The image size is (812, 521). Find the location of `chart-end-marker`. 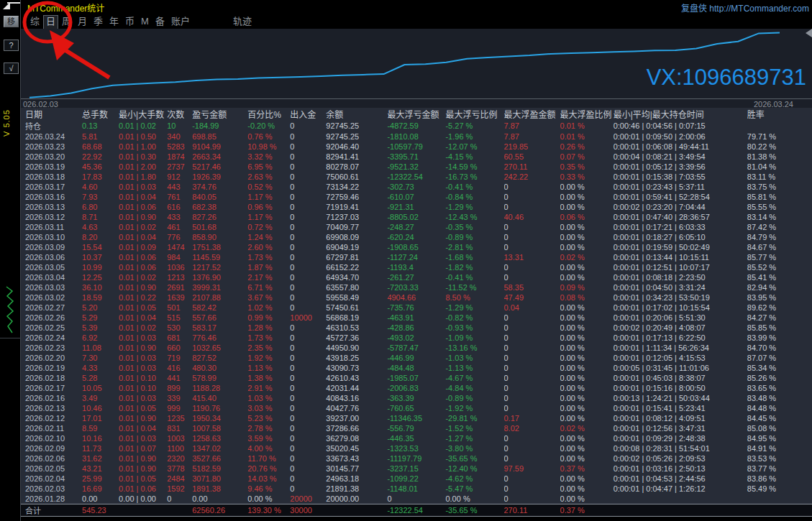

chart-end-marker is located at coordinates (808, 33).